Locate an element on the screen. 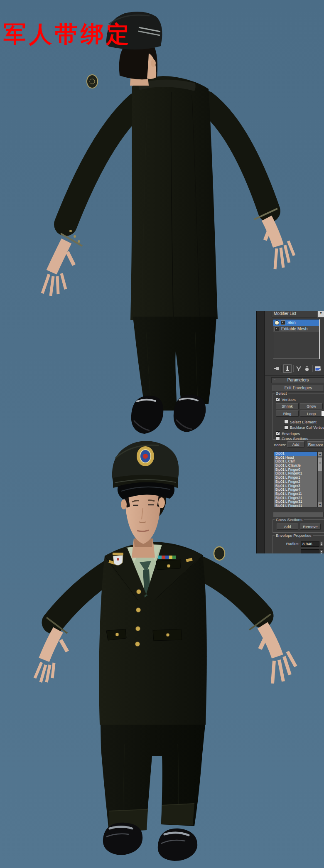  ribbon-bar is located at coordinates (167, 557).